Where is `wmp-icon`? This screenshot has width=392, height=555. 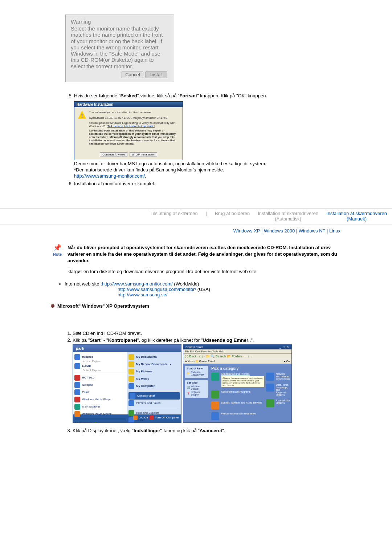
wmp-icon is located at coordinates (77, 400).